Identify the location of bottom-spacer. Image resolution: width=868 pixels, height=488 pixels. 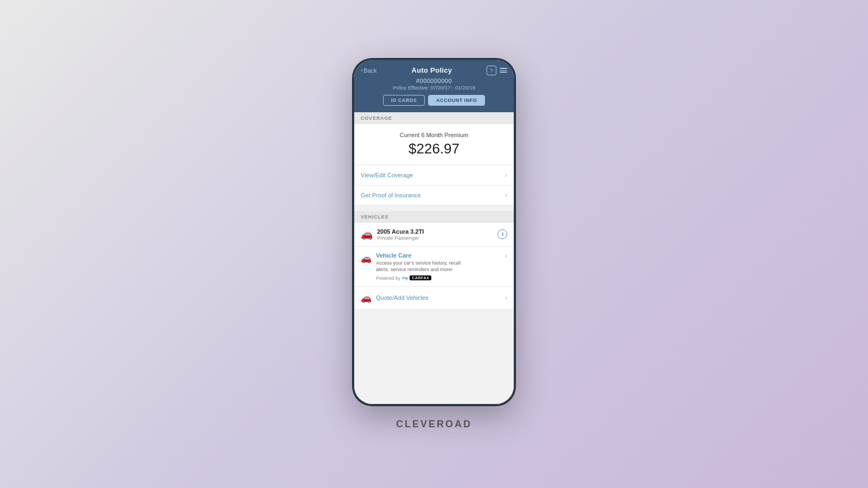
(434, 331).